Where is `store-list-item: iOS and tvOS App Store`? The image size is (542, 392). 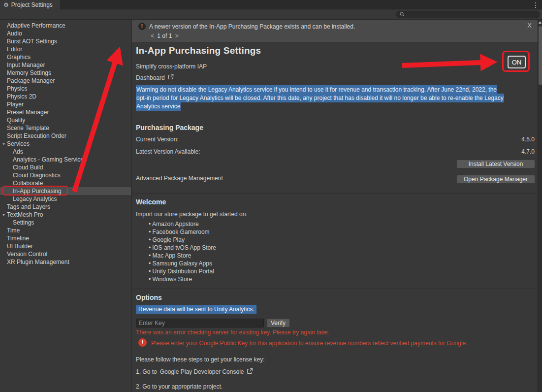
store-list-item: iOS and tvOS App Store is located at coordinates (182, 248).